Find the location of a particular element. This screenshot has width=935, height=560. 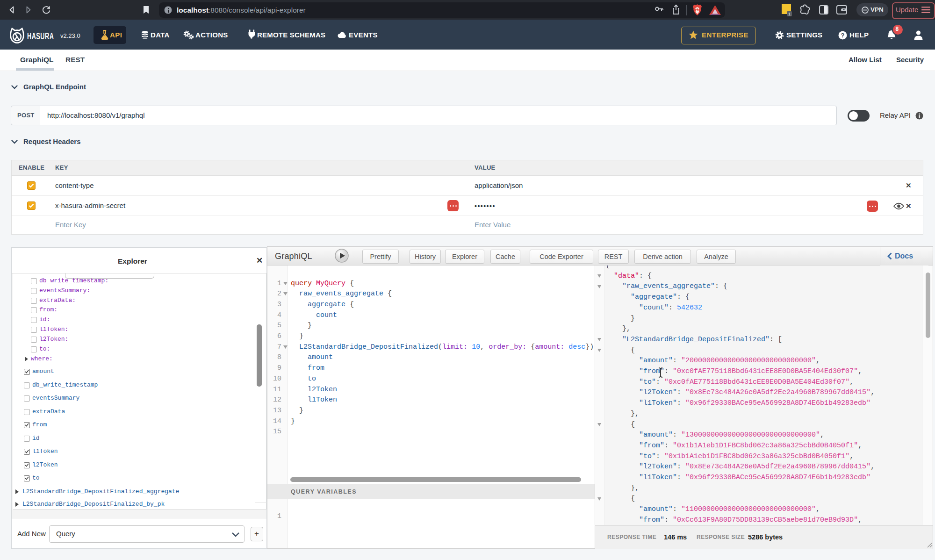

svg-text: 1 is located at coordinates (789, 14).